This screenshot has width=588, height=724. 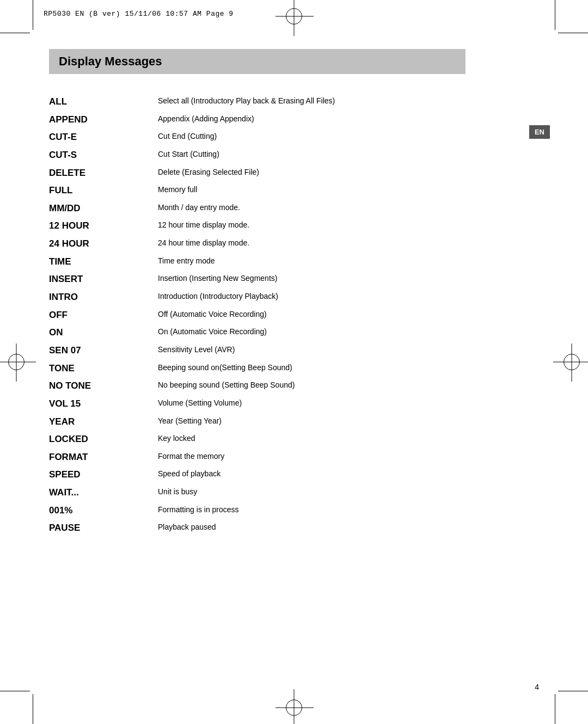 What do you see at coordinates (348, 280) in the screenshot?
I see `description-cell: Insertion (Inserting New Segments)` at bounding box center [348, 280].